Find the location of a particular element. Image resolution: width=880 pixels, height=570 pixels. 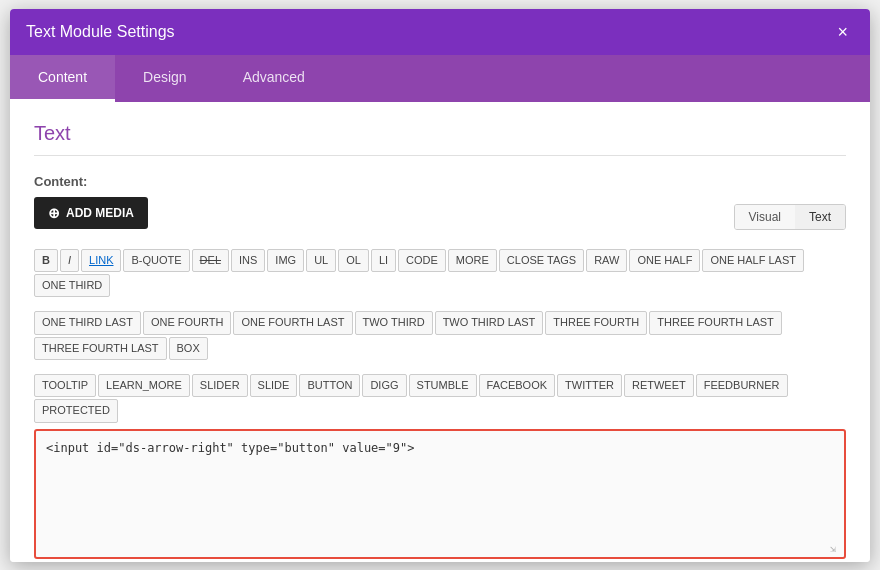

toolbar-tooltip: TOOLTIP is located at coordinates (65, 386).